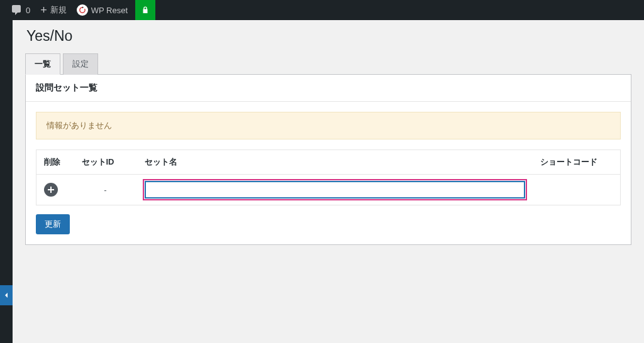  What do you see at coordinates (145, 10) in the screenshot?
I see `lock-badge` at bounding box center [145, 10].